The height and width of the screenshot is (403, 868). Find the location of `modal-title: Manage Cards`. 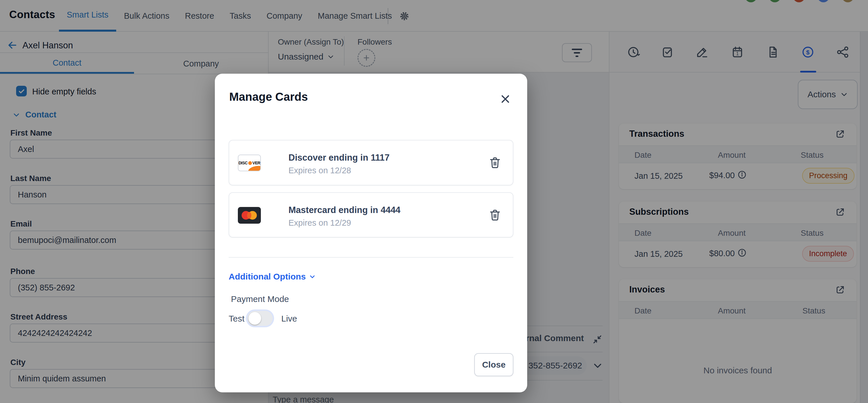

modal-title: Manage Cards is located at coordinates (268, 97).